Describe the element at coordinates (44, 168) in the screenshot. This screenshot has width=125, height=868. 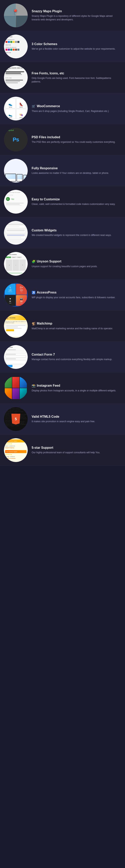
I see `feature-title-text-responsive: Fully Responsive` at that location.